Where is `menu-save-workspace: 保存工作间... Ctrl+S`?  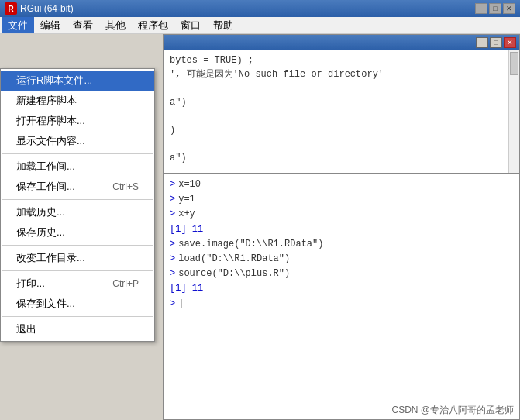
menu-save-workspace: 保存工作间... Ctrl+S is located at coordinates (77, 187).